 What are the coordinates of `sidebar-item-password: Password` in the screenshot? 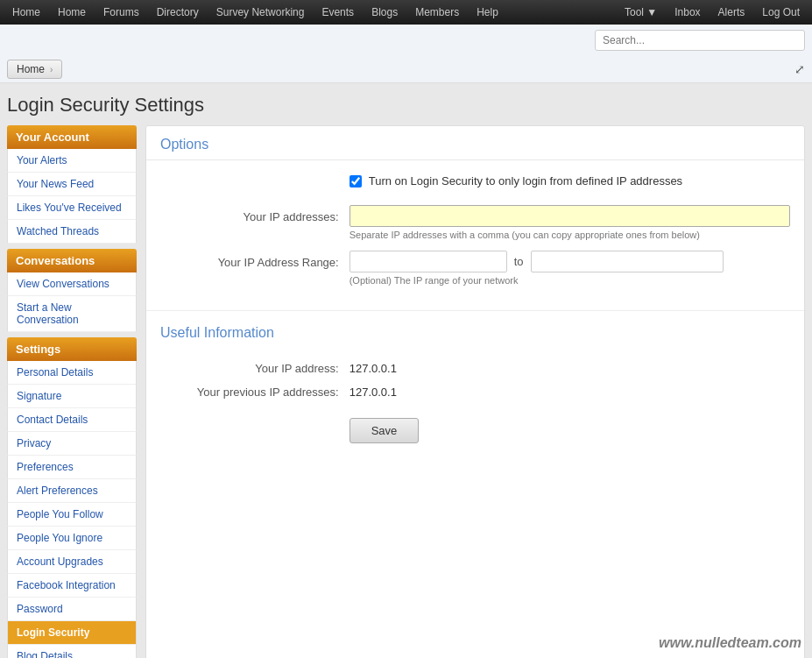 It's located at (72, 610).